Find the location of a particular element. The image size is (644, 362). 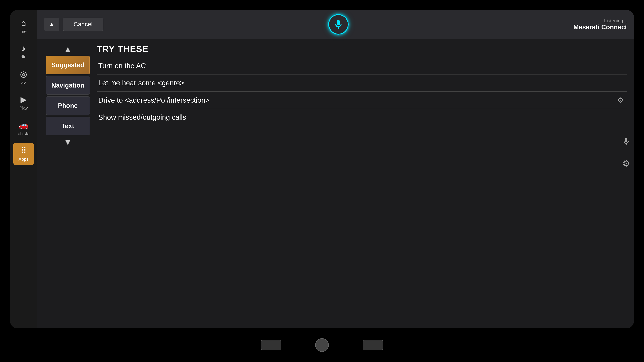

suggestion-item-0: Turn on the AC is located at coordinates (362, 66).